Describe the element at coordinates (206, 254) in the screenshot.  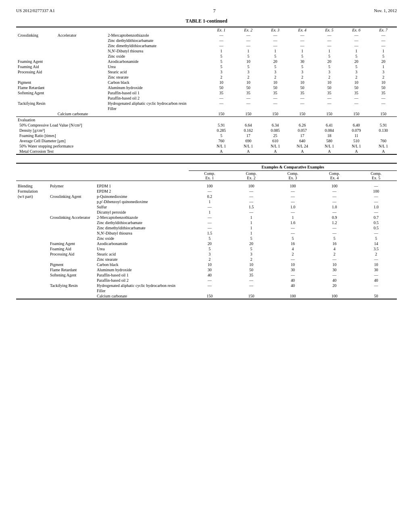
I see `table-row: Processing AidStearic acid 33222` at that location.